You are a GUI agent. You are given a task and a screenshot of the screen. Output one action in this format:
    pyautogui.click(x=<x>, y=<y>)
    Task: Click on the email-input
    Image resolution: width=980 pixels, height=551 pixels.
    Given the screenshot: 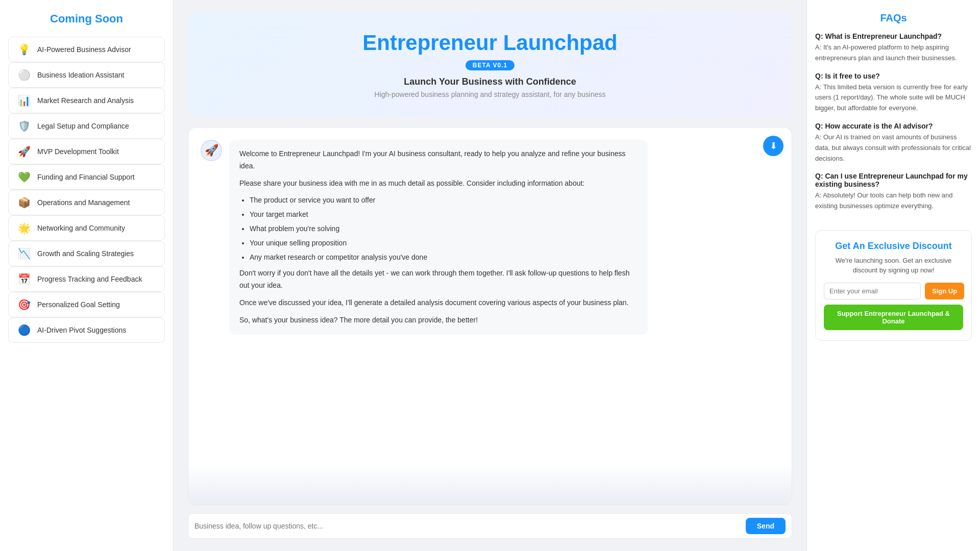 What is the action you would take?
    pyautogui.click(x=872, y=291)
    